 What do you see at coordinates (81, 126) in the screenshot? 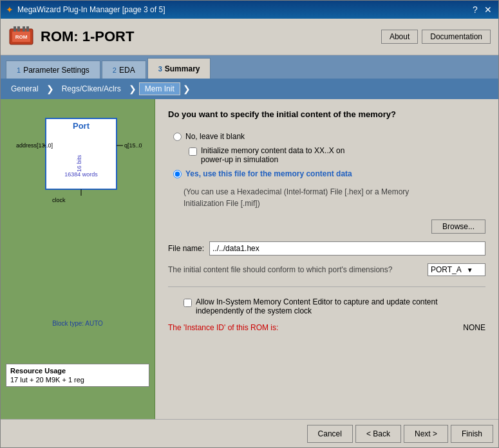
I see `svg-text: Port` at bounding box center [81, 126].